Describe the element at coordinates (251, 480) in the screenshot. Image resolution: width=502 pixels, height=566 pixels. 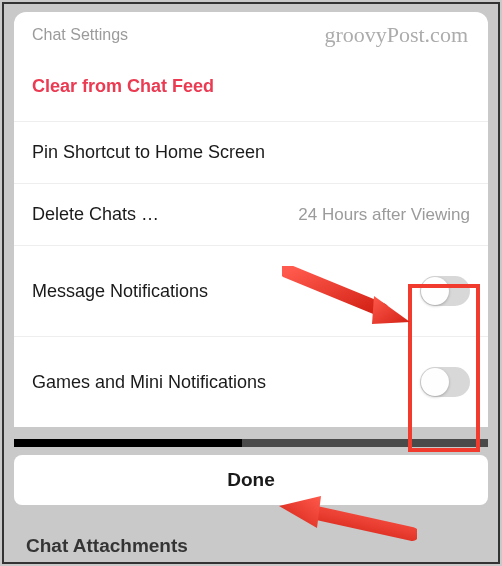
I see `done-label: Done` at that location.